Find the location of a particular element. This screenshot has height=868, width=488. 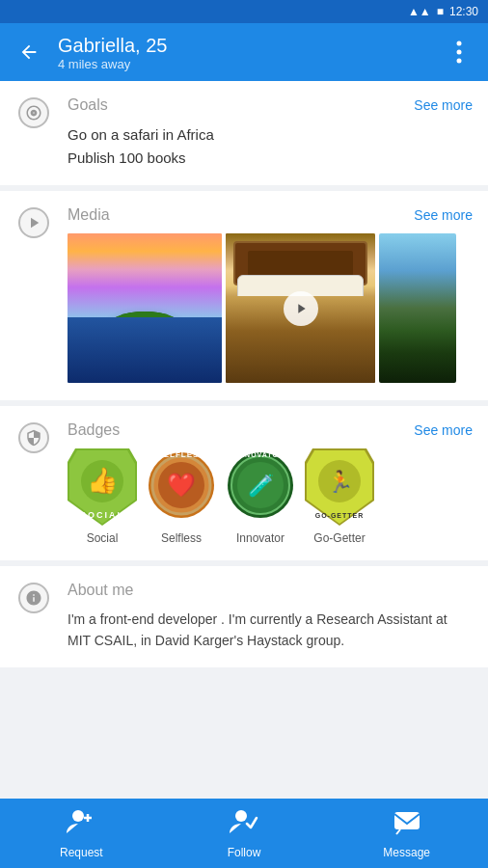

back-button is located at coordinates (29, 52).